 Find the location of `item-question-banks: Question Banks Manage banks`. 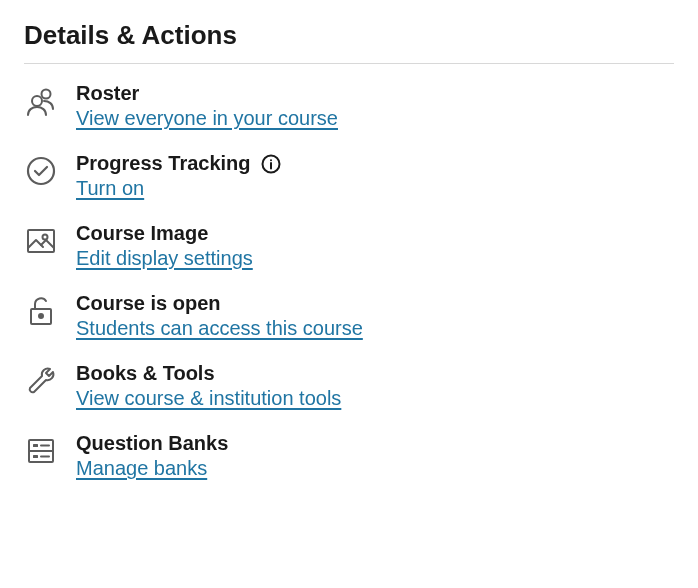

item-question-banks: Question Banks Manage banks is located at coordinates (349, 456).